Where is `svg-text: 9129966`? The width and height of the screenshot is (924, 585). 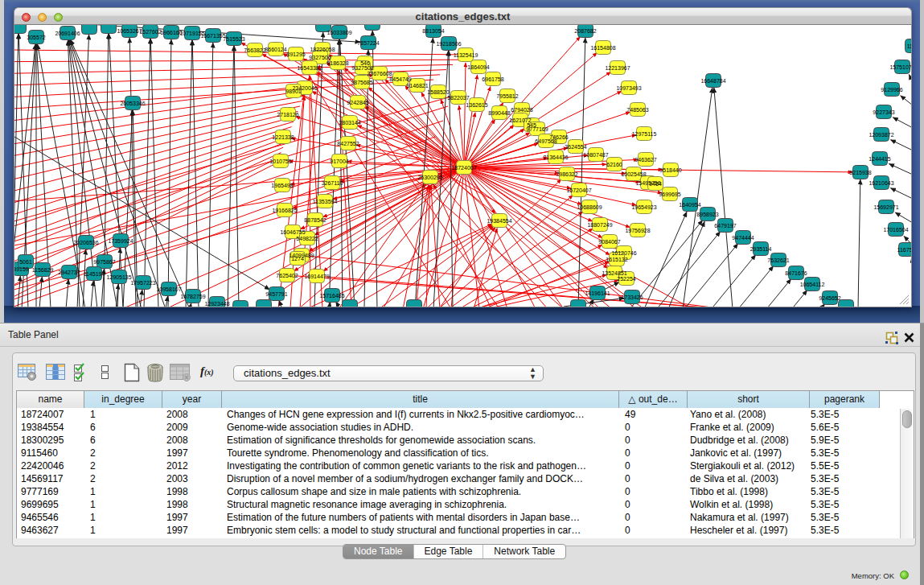 svg-text: 9129966 is located at coordinates (891, 90).